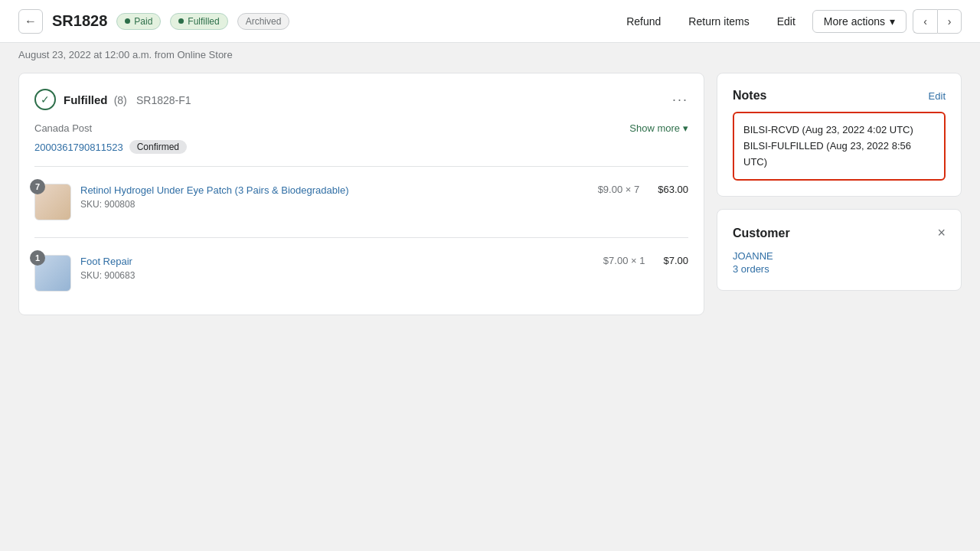  Describe the element at coordinates (786, 21) in the screenshot. I see `edit-button: Edit` at that location.